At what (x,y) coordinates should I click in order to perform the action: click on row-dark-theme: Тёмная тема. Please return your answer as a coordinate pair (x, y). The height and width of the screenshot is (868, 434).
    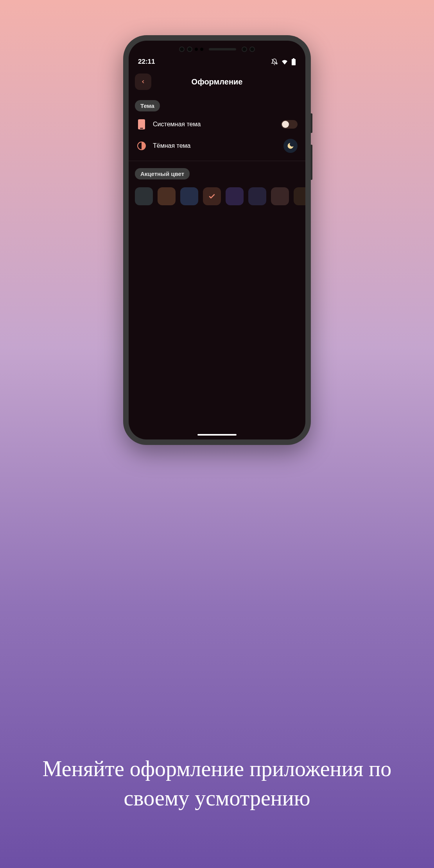
    Looking at the image, I should click on (217, 146).